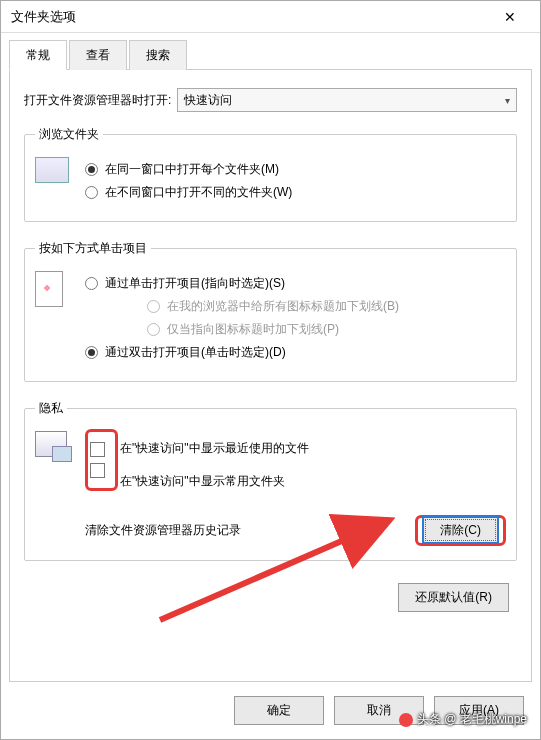 The height and width of the screenshot is (740, 541). I want to click on tab-search: 搜索, so click(158, 55).